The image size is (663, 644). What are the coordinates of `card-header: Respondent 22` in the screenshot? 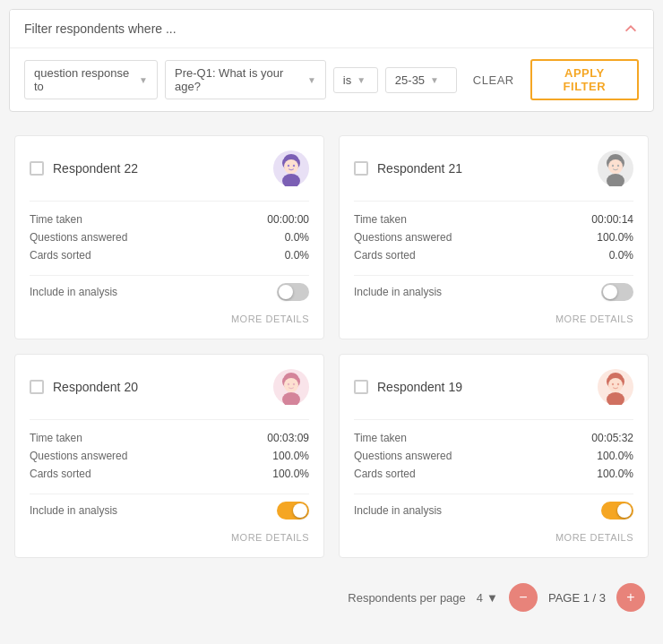 It's located at (169, 168).